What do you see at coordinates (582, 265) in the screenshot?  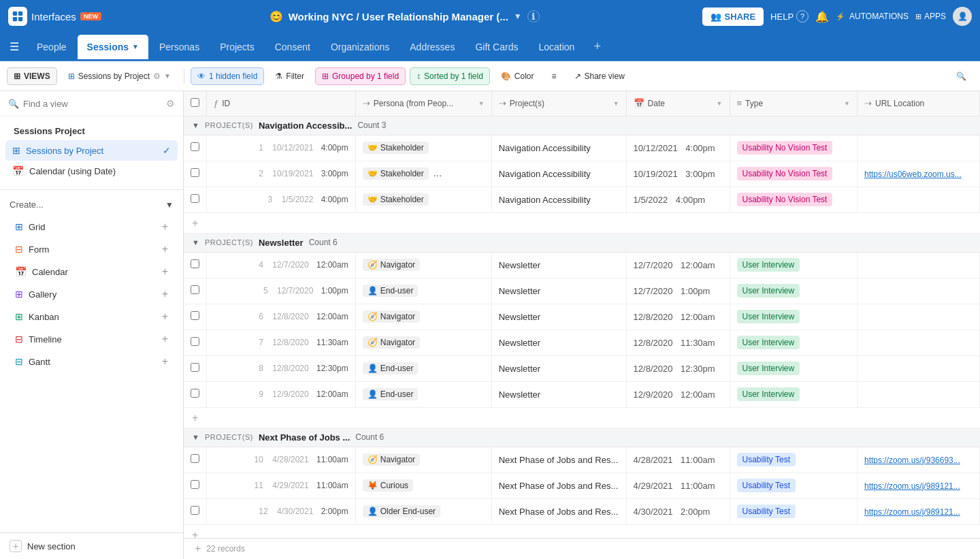 I see `table-row: 4 12/7/2020 12:00am 🧭Navigator Newslette…` at bounding box center [582, 265].